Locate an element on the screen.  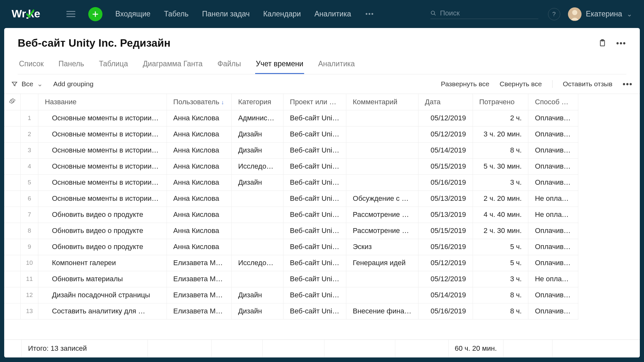
table-row: 9Обновить видео о продуктеАнна КисловаВе… is located at coordinates (291, 247).